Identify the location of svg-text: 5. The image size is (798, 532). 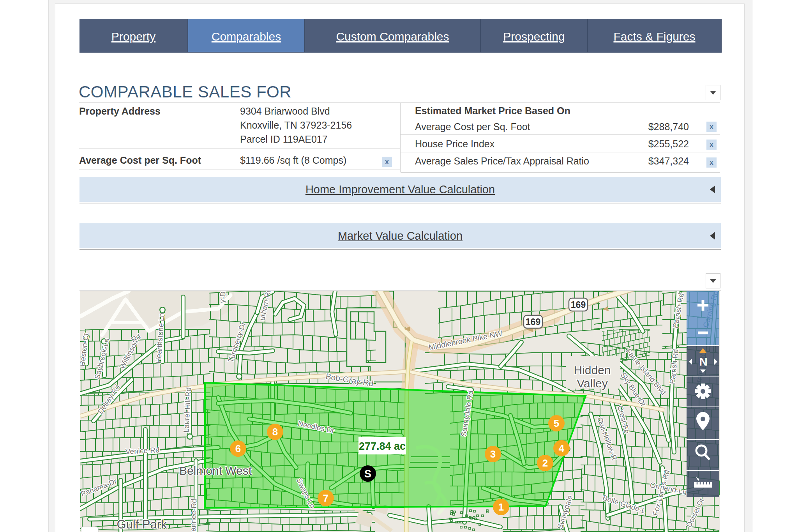
(556, 423).